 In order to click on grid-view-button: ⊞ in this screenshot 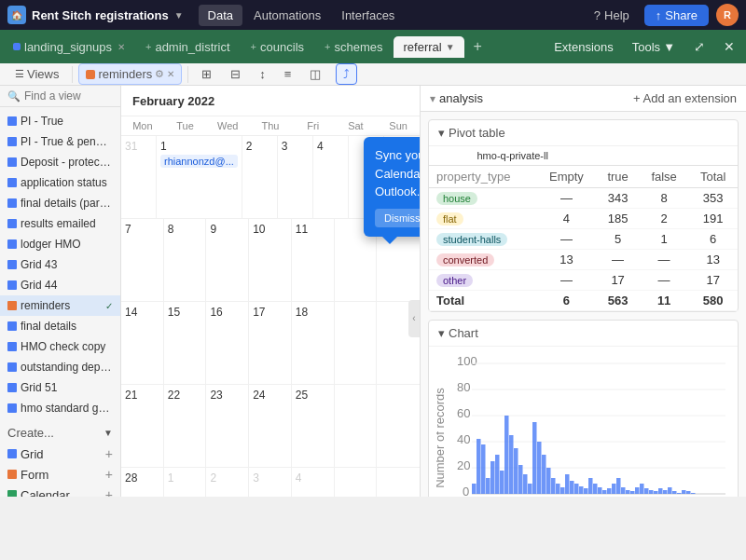, I will do `click(207, 75)`.